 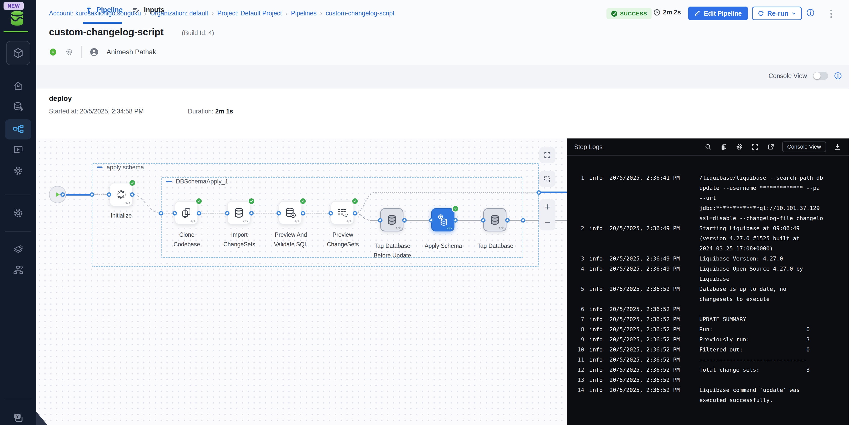 What do you see at coordinates (360, 13) in the screenshot?
I see `breadcrumb-current: custom-changelog-script` at bounding box center [360, 13].